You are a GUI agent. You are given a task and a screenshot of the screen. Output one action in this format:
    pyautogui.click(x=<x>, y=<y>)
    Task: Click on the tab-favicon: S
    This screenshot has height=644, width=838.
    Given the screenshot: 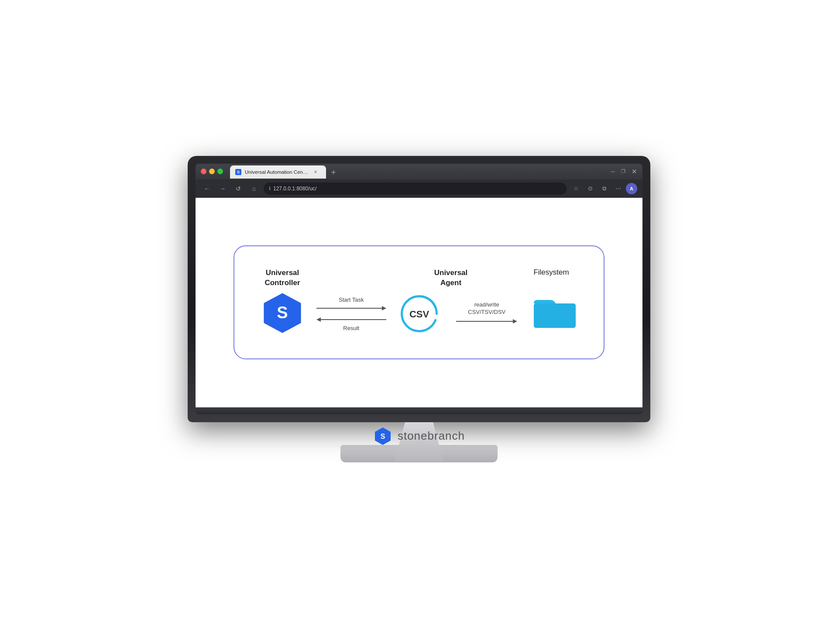 What is the action you would take?
    pyautogui.click(x=238, y=172)
    